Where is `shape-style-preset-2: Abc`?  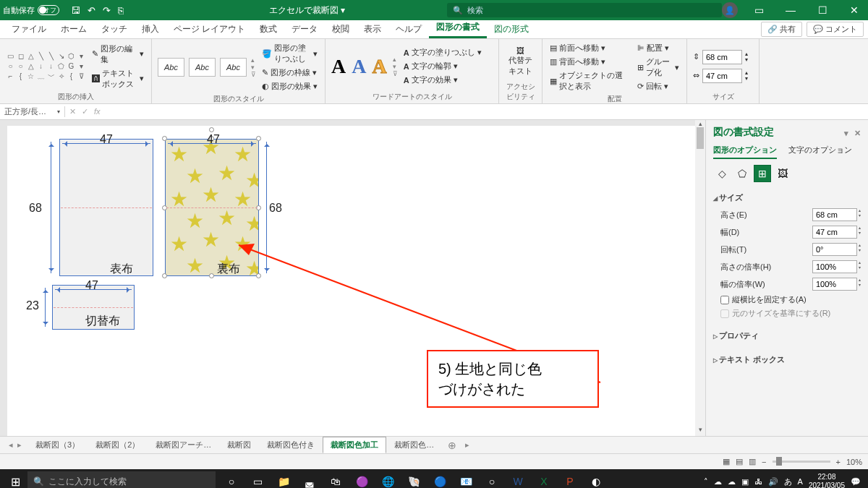
shape-style-preset-2: Abc is located at coordinates (203, 67).